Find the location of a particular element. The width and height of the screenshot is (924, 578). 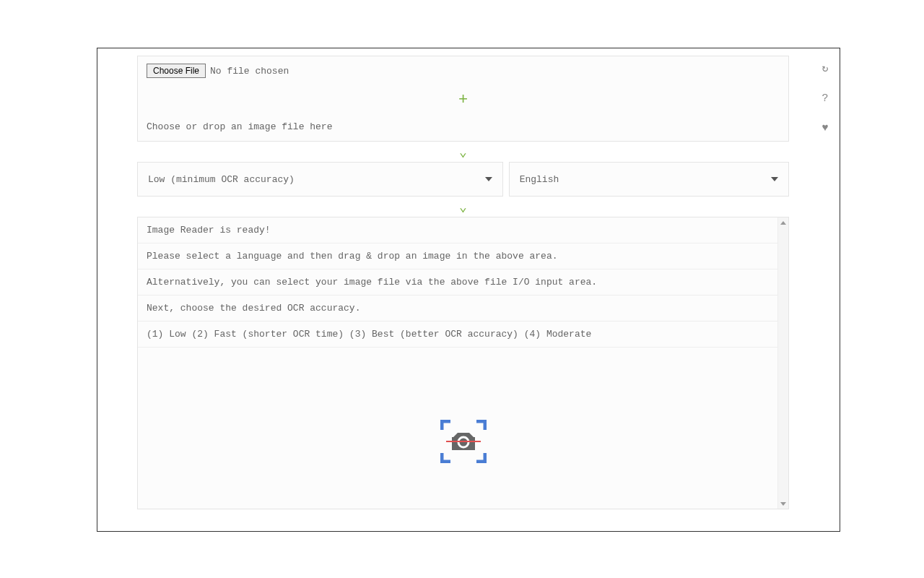

sidebar: ↻ ? ♥ is located at coordinates (825, 98).